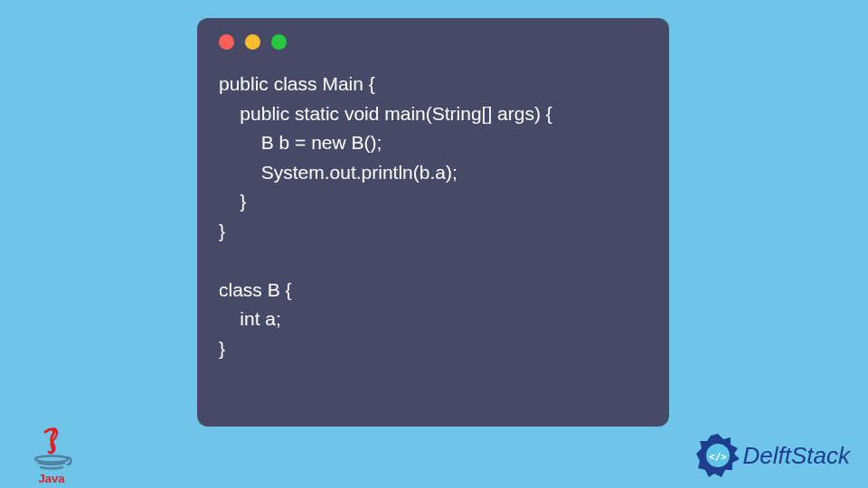 The image size is (868, 488). I want to click on java-logo-icon: Java, so click(52, 452).